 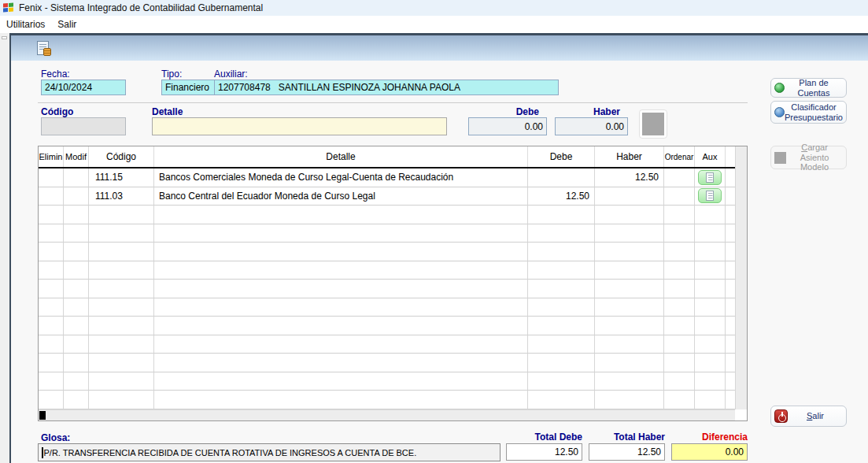 What do you see at coordinates (121, 178) in the screenshot?
I see `codigo-cell: 111.15` at bounding box center [121, 178].